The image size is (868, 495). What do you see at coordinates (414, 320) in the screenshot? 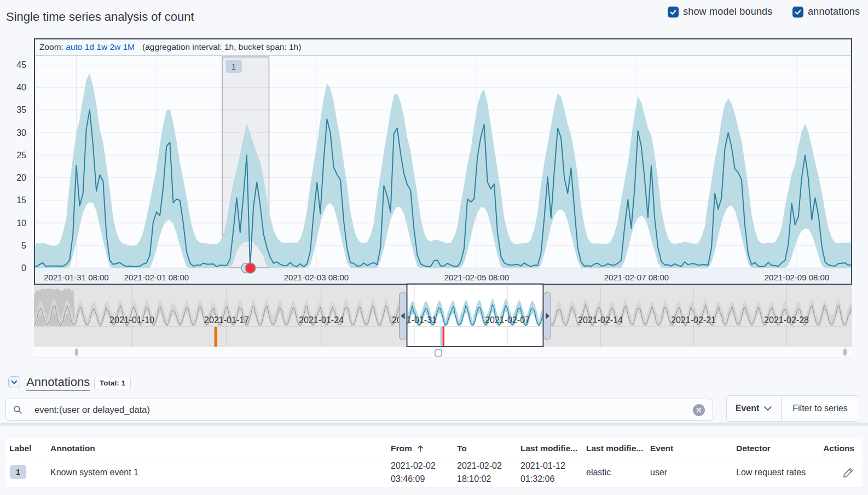
I see `svg-text: 2021-01-31` at bounding box center [414, 320].